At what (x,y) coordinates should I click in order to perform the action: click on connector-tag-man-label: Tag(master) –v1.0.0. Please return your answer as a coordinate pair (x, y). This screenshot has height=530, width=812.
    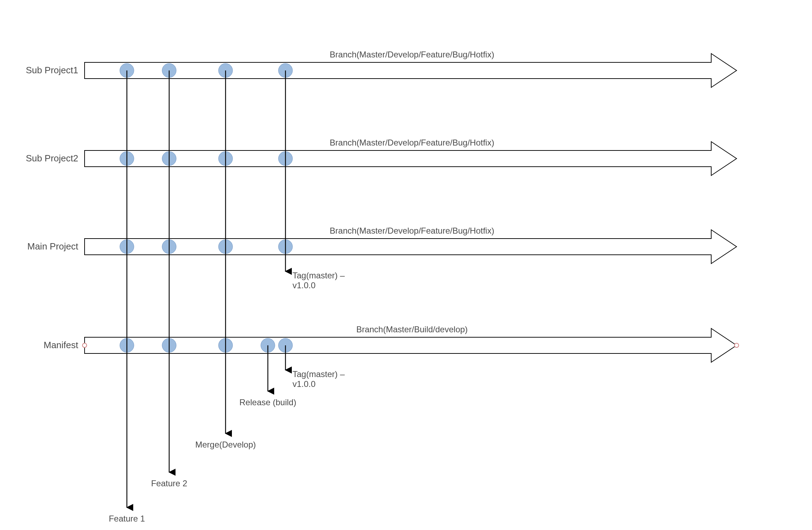
    Looking at the image, I should click on (319, 379).